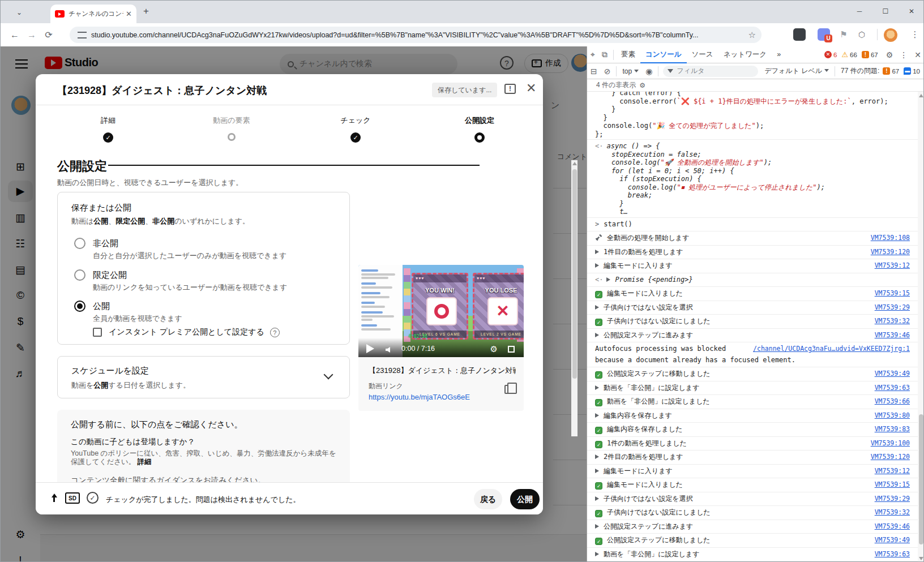 This screenshot has height=562, width=924. Describe the element at coordinates (93, 14) in the screenshot. I see `browser-tab: チャンネルのコンテンツ - YouTube S ✕` at that location.